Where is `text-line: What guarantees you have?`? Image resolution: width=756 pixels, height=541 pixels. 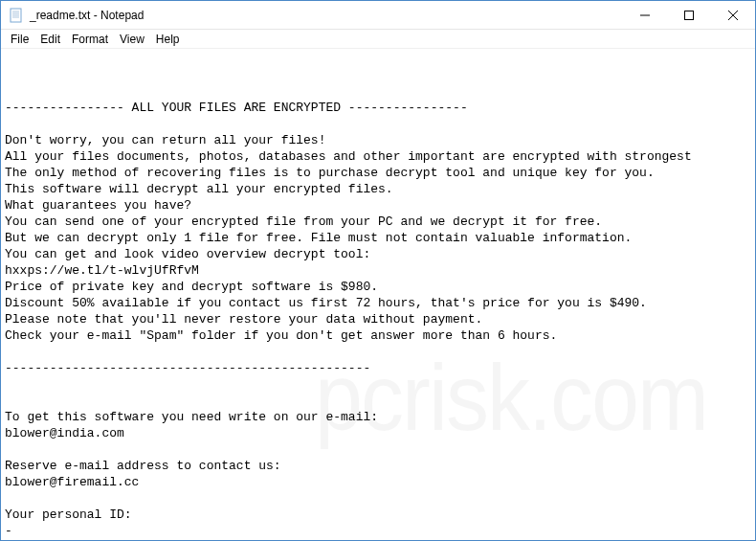 text-line: What guarantees you have? is located at coordinates (378, 205).